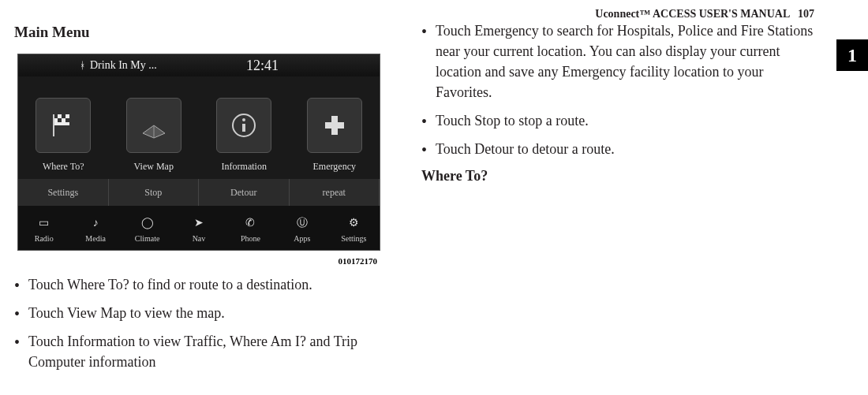 The image size is (868, 395). What do you see at coordinates (199, 228) in the screenshot?
I see `bot-nav: ➤Nav` at bounding box center [199, 228].